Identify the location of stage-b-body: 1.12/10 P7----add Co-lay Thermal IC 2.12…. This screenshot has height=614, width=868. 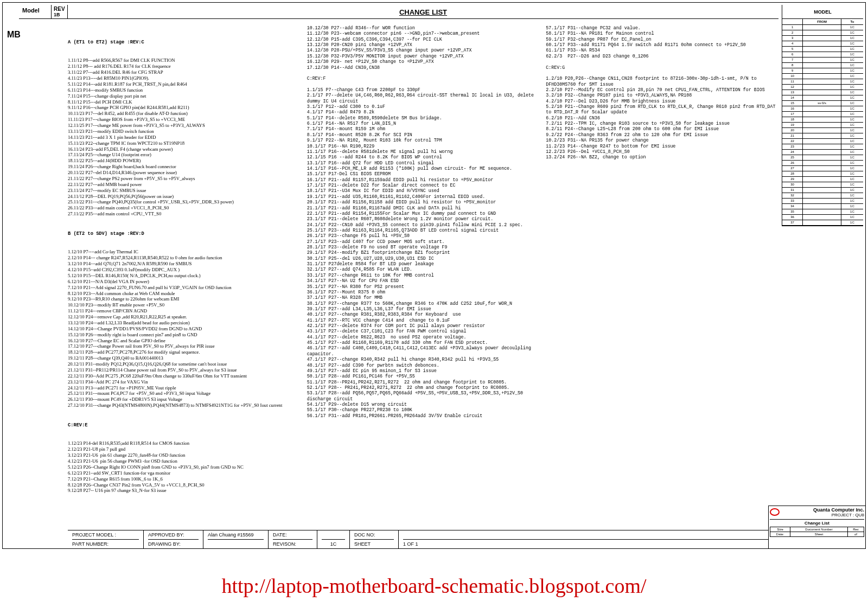
(184, 329).